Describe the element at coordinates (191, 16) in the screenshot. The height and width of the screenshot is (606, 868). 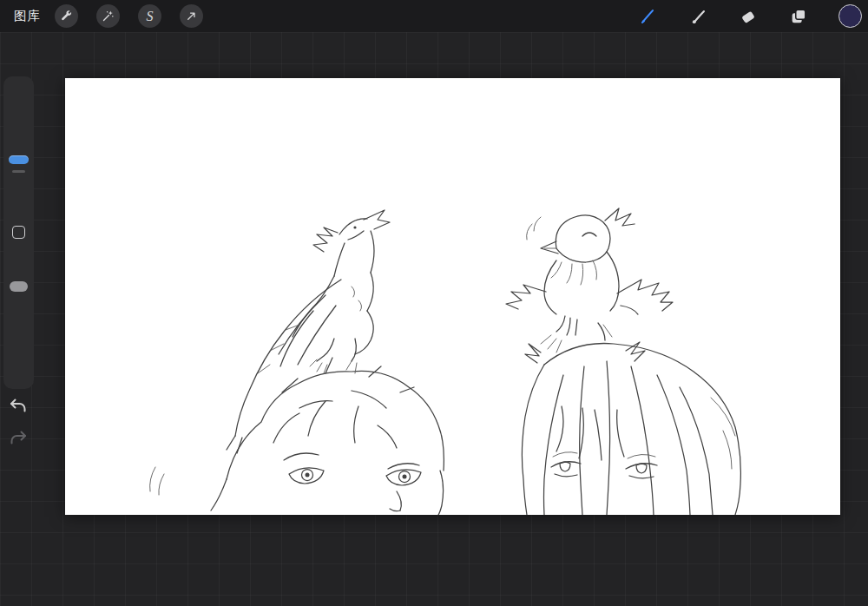
I see `transform-button` at that location.